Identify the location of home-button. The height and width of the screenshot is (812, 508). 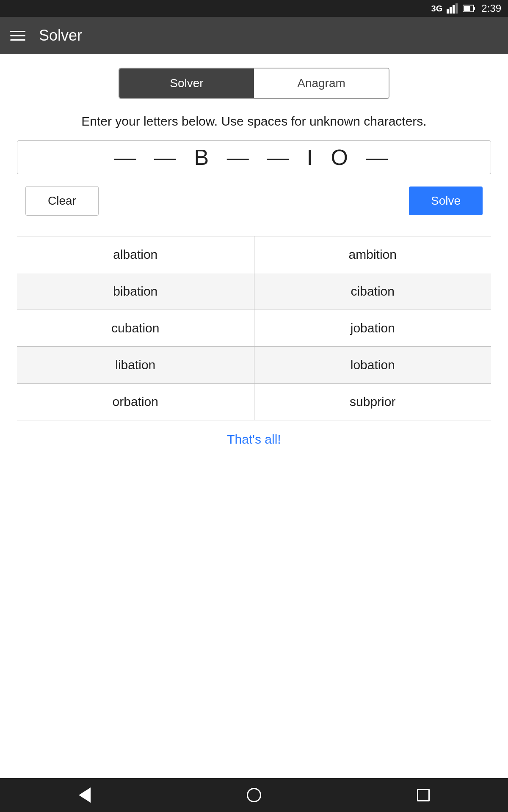
(254, 795).